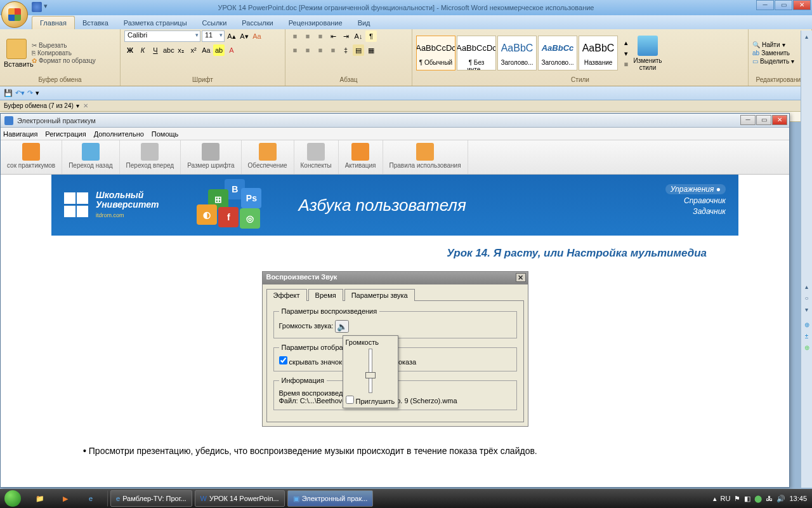 The width and height of the screenshot is (812, 508). Describe the element at coordinates (326, 295) in the screenshot. I see `dlg-tab-time: Время` at that location.